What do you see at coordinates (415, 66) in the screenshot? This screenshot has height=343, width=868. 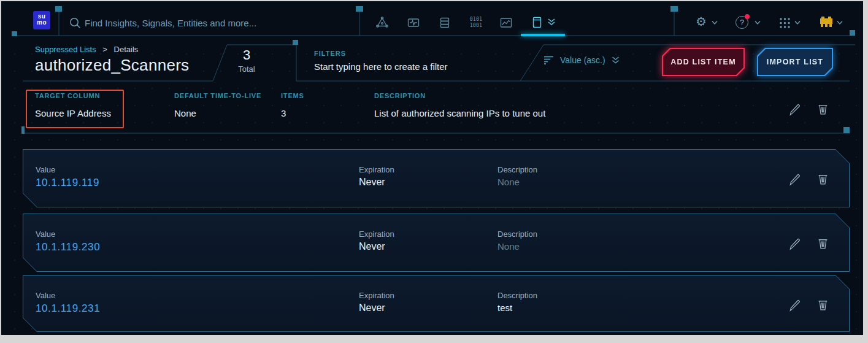 I see `filter-input` at bounding box center [415, 66].